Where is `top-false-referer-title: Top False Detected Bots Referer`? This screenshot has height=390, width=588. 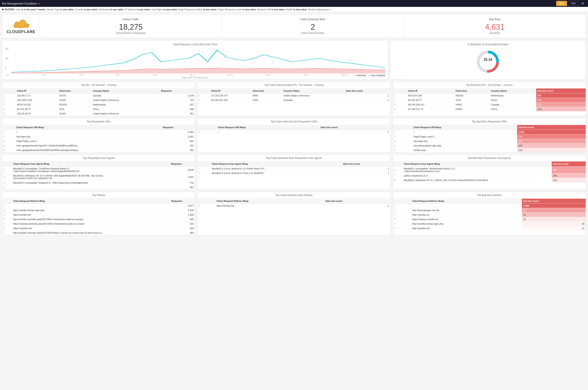
top-false-referer-title: Top False Detected Bots Referer is located at coordinates (294, 195).